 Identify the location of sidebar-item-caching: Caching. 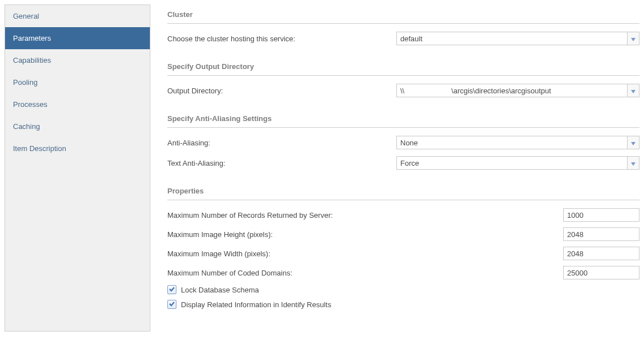
(77, 127).